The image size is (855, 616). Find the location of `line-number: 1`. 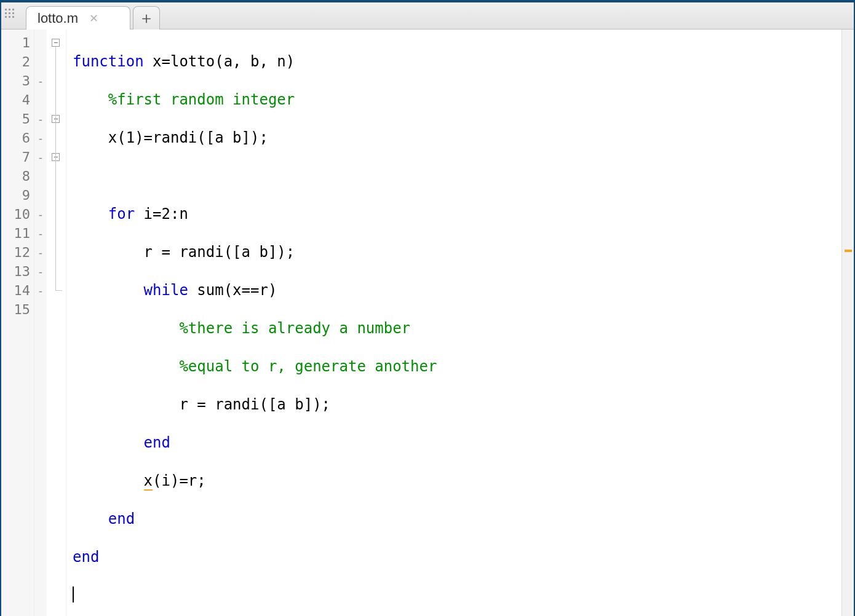

line-number: 1 is located at coordinates (17, 43).